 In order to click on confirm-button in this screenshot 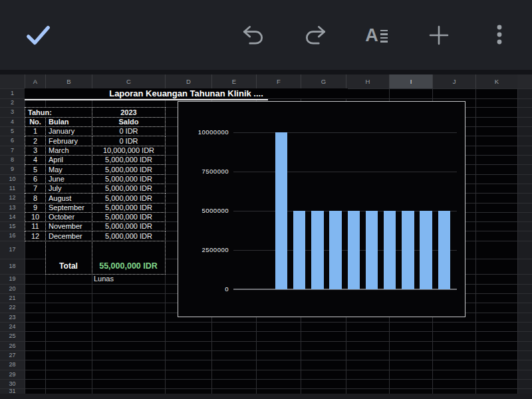, I will do `click(38, 35)`.